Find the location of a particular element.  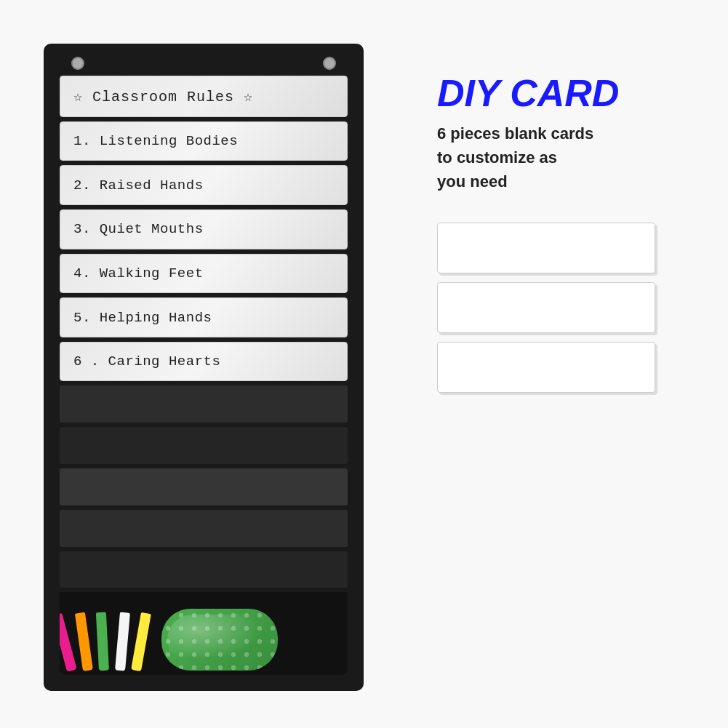

yellow-marker-icon is located at coordinates (141, 641).